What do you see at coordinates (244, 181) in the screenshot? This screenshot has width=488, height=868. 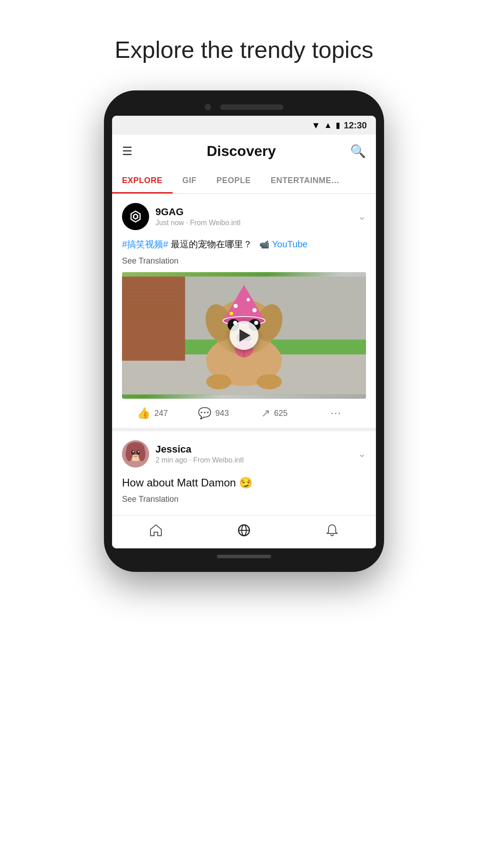 I see `tabs-bar: EXPLORE GIF PEOPLE ENTERTAINME…` at bounding box center [244, 181].